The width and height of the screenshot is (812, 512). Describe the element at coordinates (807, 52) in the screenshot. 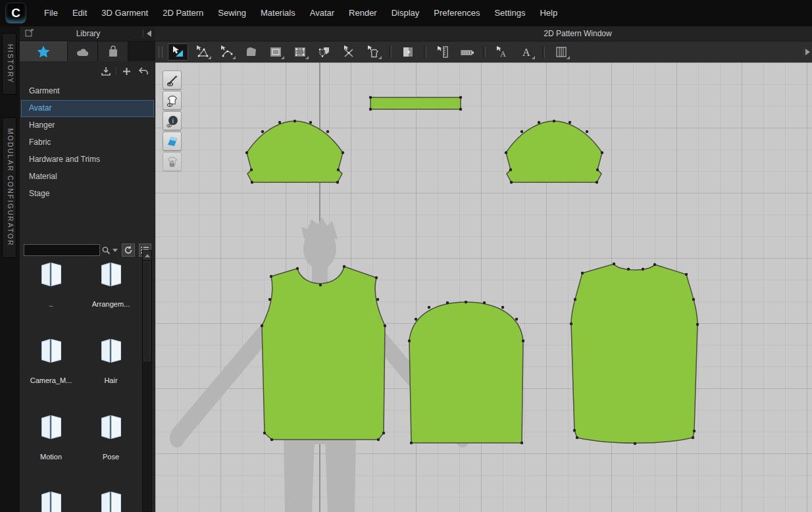

I see `toolbar-overflow` at that location.